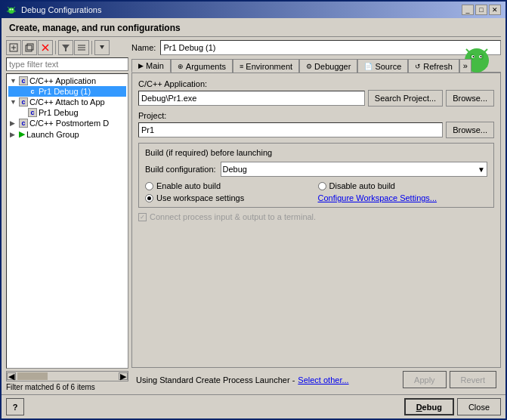 Image resolution: width=507 pixels, height=420 pixels. What do you see at coordinates (53, 134) in the screenshot?
I see `launch-group-label: Launch Group` at bounding box center [53, 134].